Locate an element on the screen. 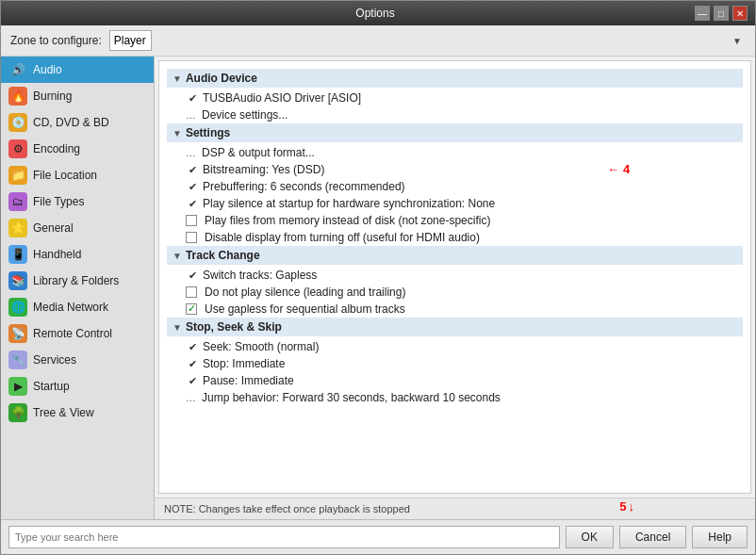 This screenshot has width=756, height=555. sidebar-label-libraryfolders: Library & Folders is located at coordinates (75, 281).